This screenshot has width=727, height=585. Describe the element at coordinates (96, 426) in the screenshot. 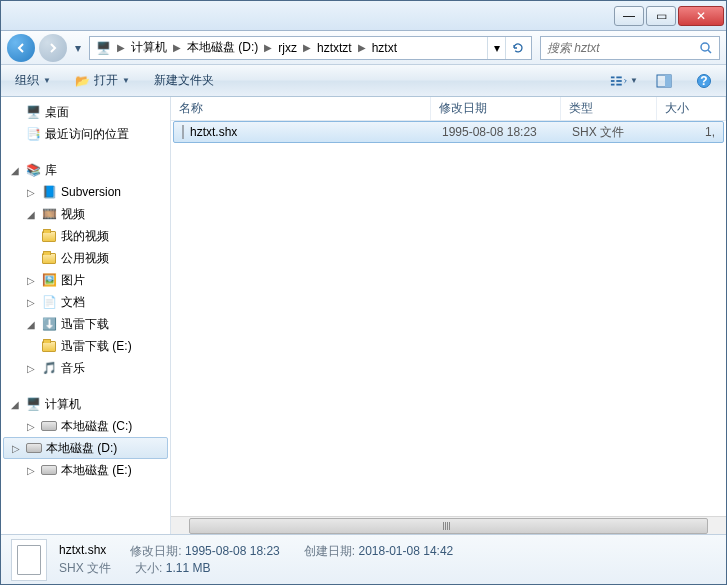

I see `sidebar-item-label: 本地磁盘 (C:)` at that location.